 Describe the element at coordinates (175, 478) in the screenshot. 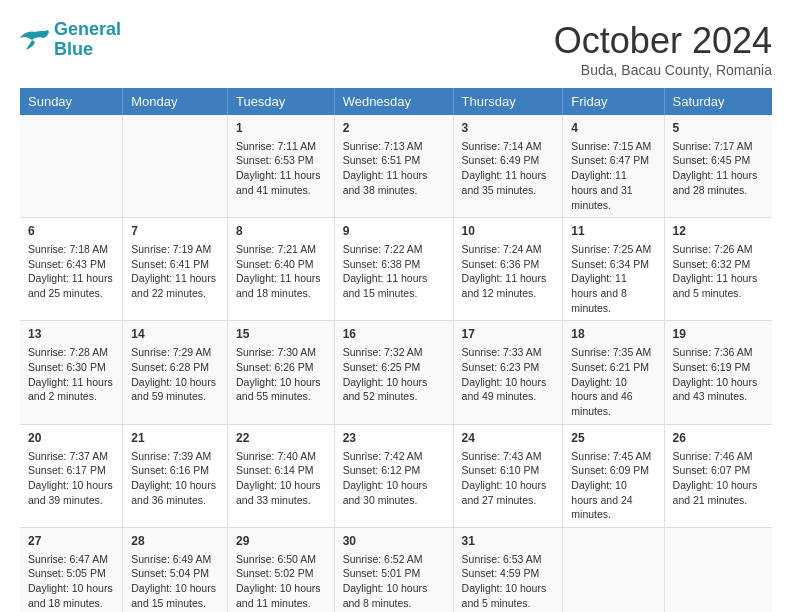

I see `day-info: Sunrise: 7:39 AMSunset: 6:16 PMDaylight:…` at that location.